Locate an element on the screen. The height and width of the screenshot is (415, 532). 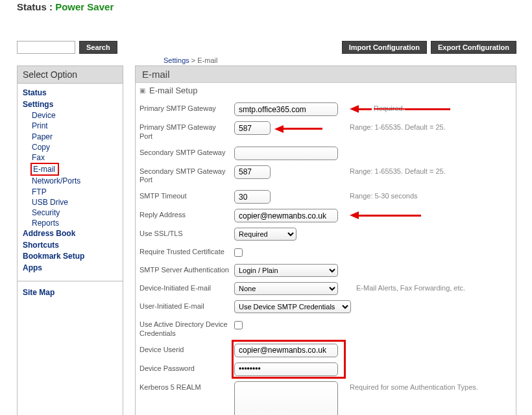
sidebar-sub-email: E-mail is located at coordinates (45, 169).